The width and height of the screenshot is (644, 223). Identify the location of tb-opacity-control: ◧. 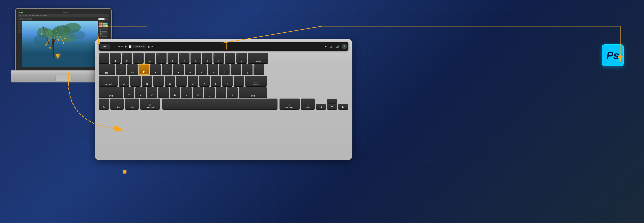
(149, 46).